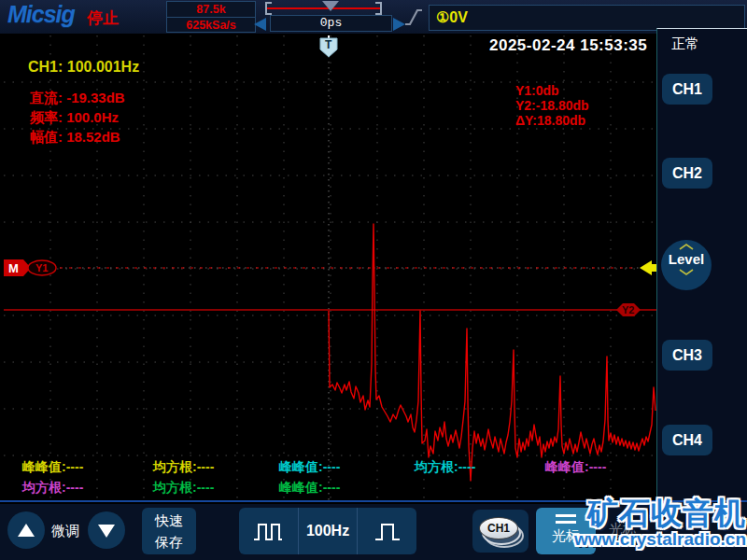 This screenshot has width=747, height=560. What do you see at coordinates (374, 17) in the screenshot?
I see `top-bar: Micsig 停止 87.5k 625kSa/s 0ps ①0V` at bounding box center [374, 17].